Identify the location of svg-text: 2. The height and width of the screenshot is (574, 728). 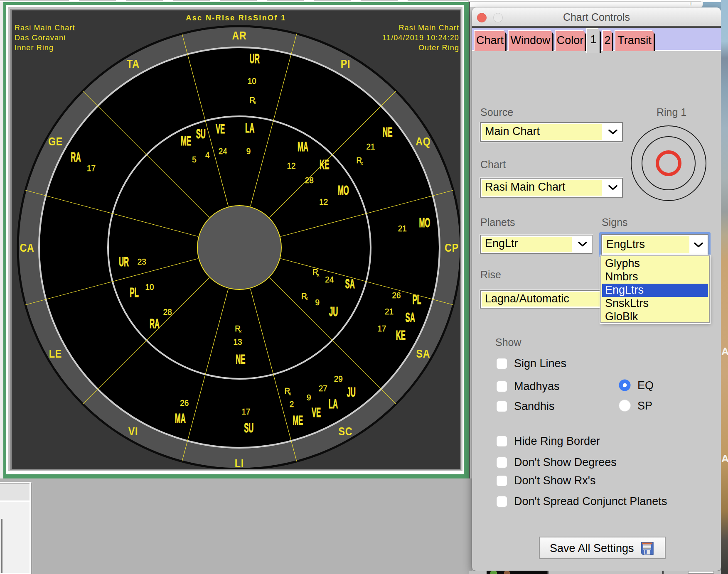
(292, 404).